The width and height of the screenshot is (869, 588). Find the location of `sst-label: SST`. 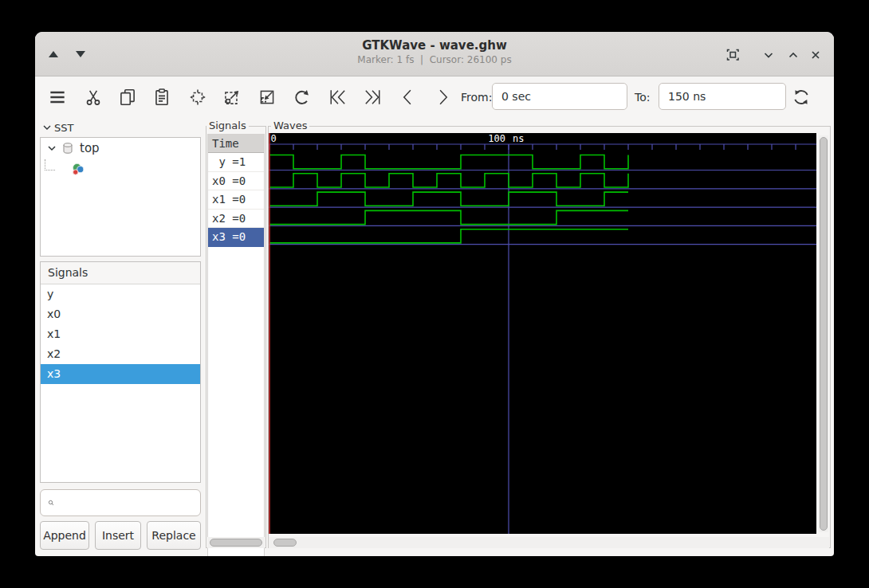

sst-label: SST is located at coordinates (64, 127).